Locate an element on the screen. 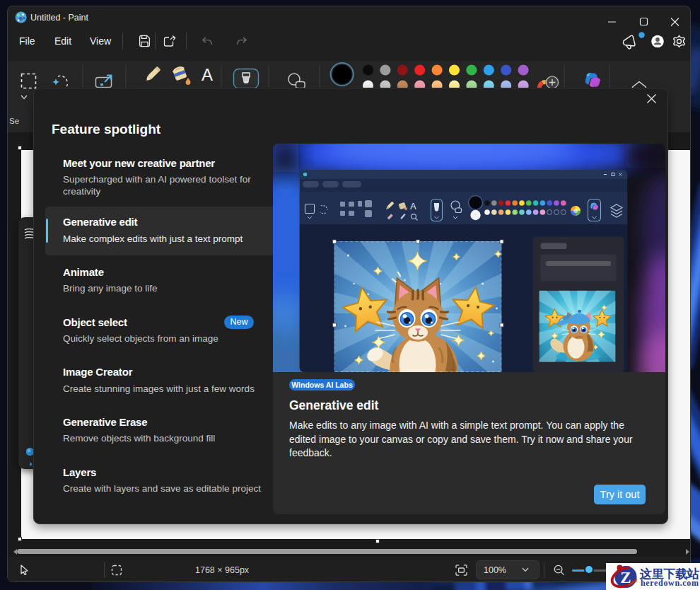 The width and height of the screenshot is (700, 590). svg-text: Se is located at coordinates (14, 121).